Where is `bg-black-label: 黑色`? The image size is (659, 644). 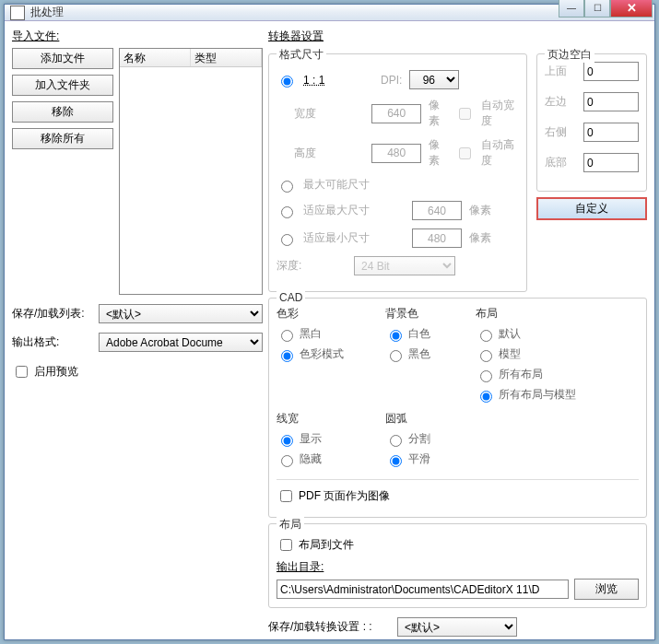 bg-black-label: 黑色 is located at coordinates (419, 354).